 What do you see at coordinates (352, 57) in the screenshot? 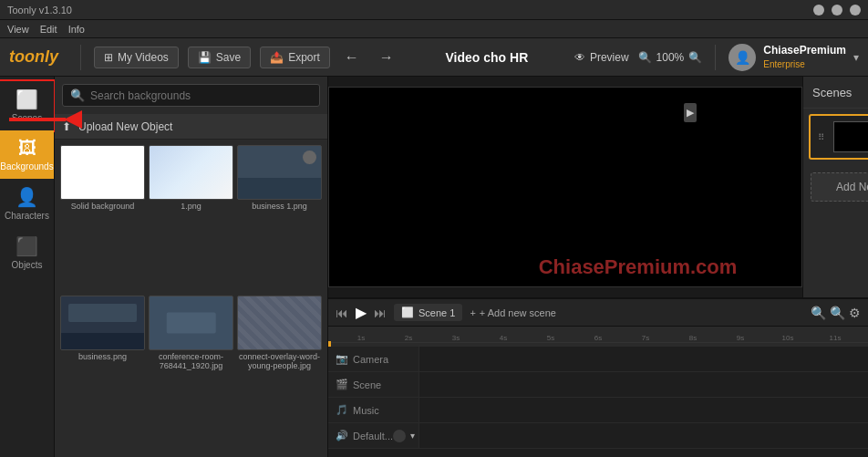
I see `undo-button: ←` at bounding box center [352, 57].